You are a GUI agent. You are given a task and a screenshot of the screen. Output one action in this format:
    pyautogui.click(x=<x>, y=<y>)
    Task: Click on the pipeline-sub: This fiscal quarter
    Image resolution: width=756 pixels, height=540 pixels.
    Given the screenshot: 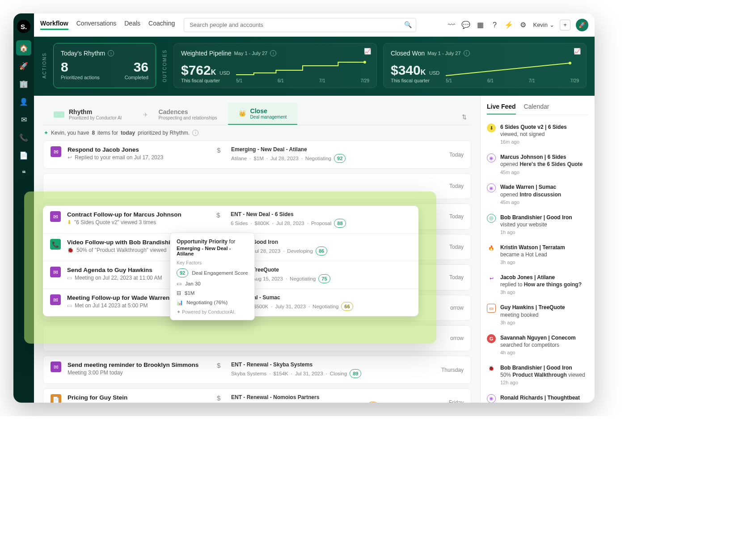 What is the action you would take?
    pyautogui.click(x=206, y=81)
    